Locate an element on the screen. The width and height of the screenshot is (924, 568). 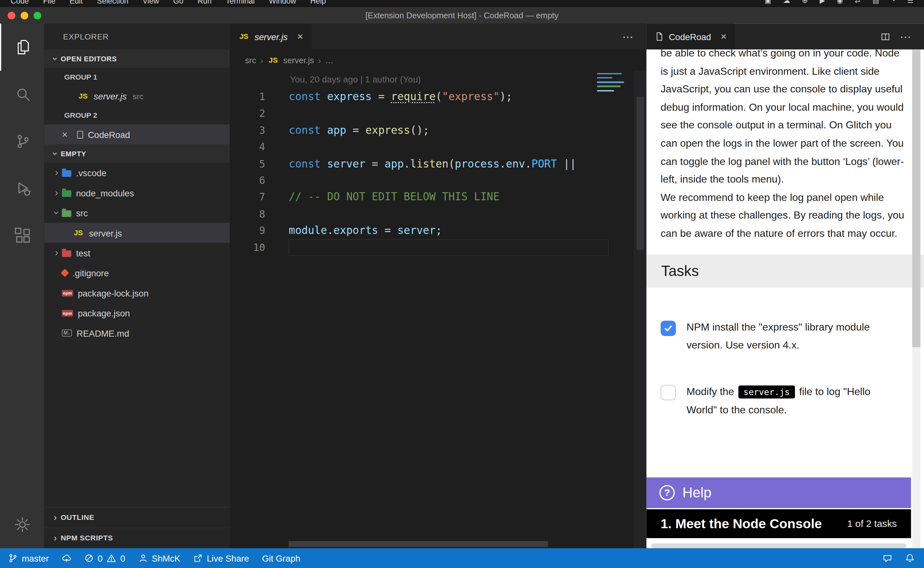
code-token is located at coordinates (324, 130).